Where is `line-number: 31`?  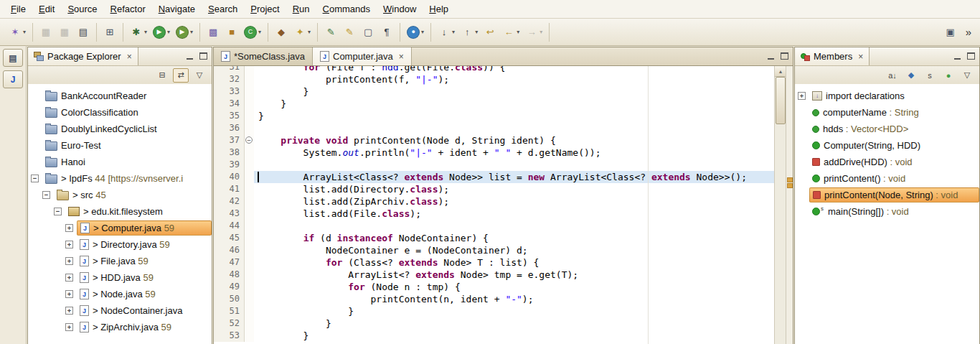 line-number: 31 is located at coordinates (230, 70).